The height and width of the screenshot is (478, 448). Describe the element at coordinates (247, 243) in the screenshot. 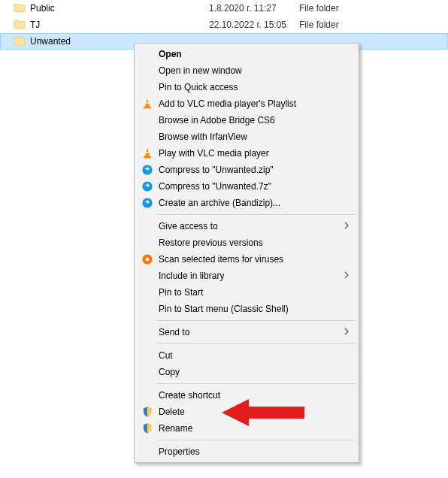

I see `menu-item-restore-previous-versions: Restore previous versions` at that location.